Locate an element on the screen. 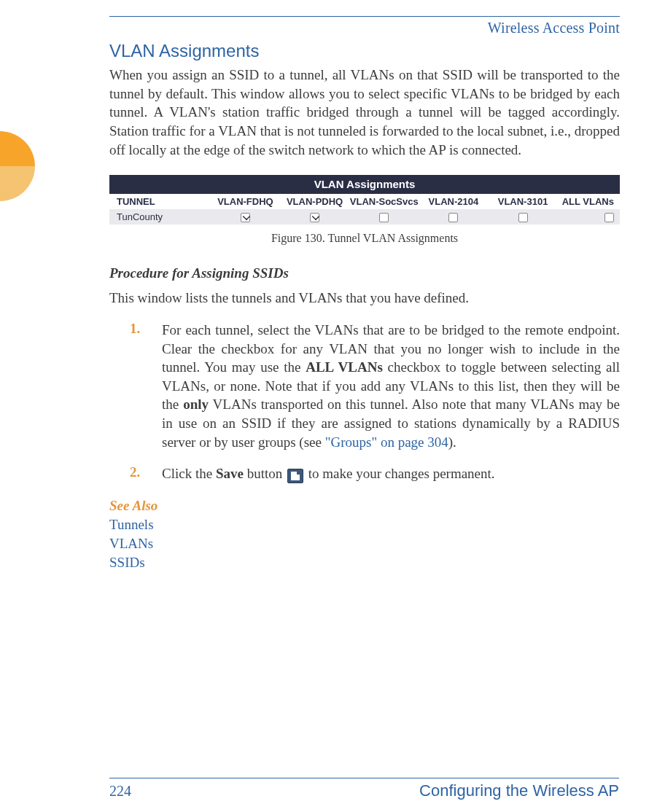 This screenshot has width=657, height=812. step-2: 2. Click the Save button to make your ch… is located at coordinates (375, 474).